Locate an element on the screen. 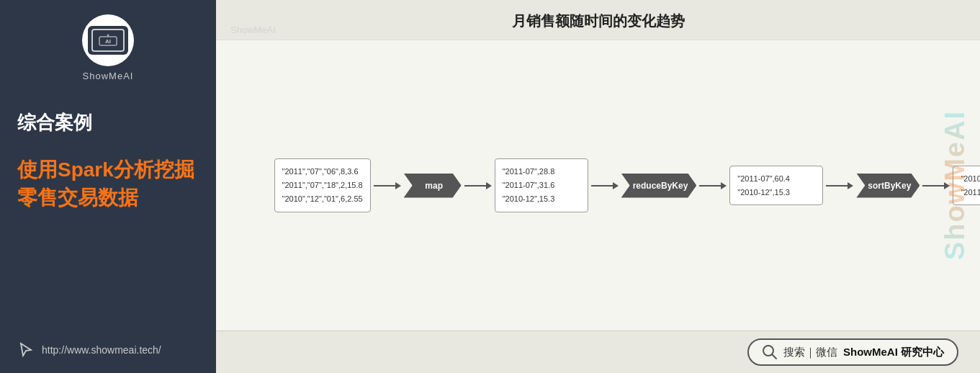 This screenshot has width=980, height=373. main-title-line1: 使用Spark分析挖掘 is located at coordinates (106, 170).